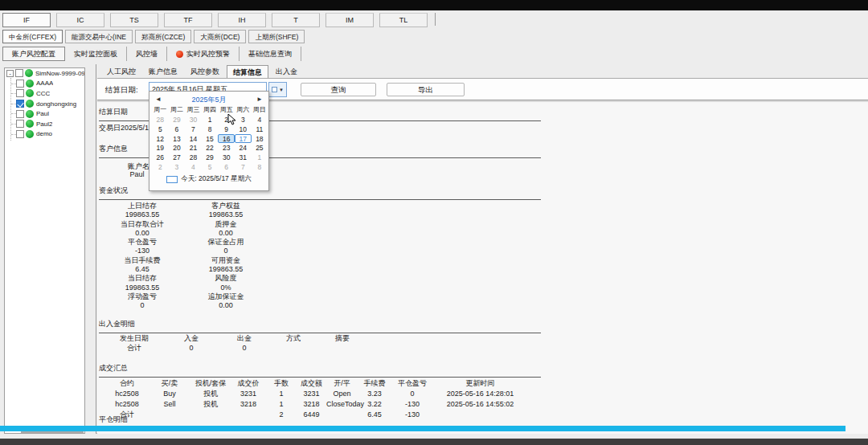 The width and height of the screenshot is (868, 445). What do you see at coordinates (96, 54) in the screenshot?
I see `toolbar-item-1: 实时监控面板` at bounding box center [96, 54].